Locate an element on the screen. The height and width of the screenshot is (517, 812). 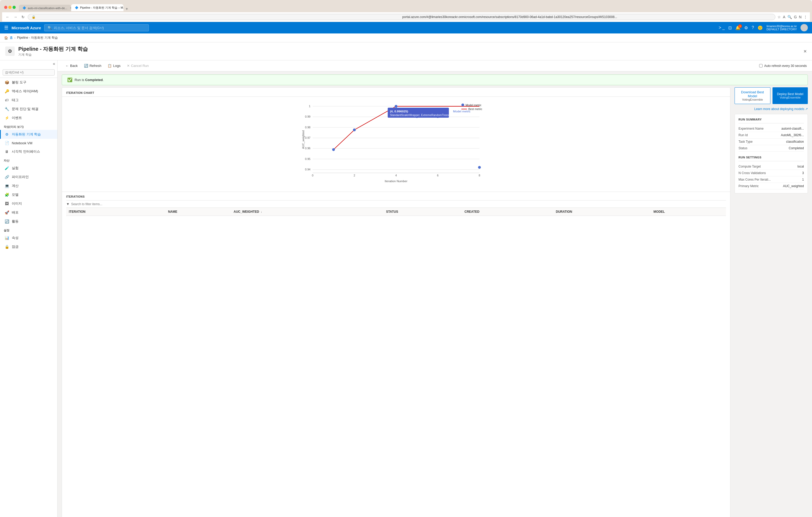
directory-icon: ⊡ is located at coordinates (730, 28).